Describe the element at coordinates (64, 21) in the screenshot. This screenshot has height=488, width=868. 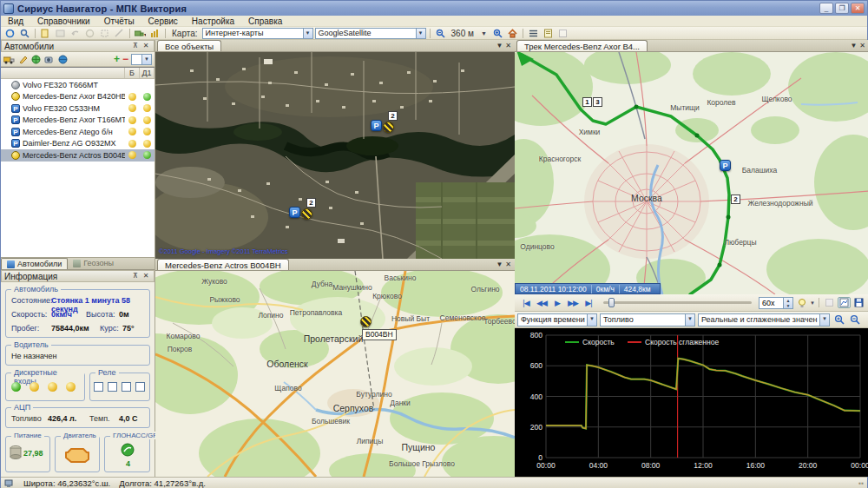
I see `menu-1: Справочники` at that location.